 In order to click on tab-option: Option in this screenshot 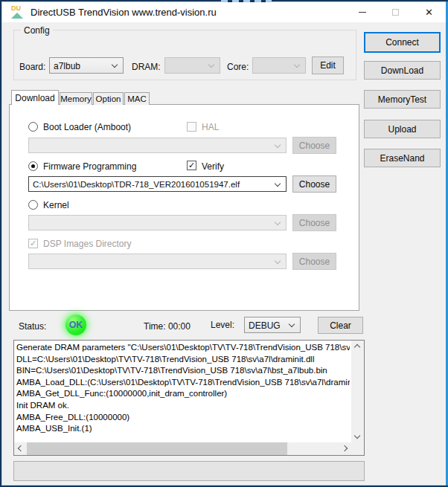, I will do `click(109, 98)`.